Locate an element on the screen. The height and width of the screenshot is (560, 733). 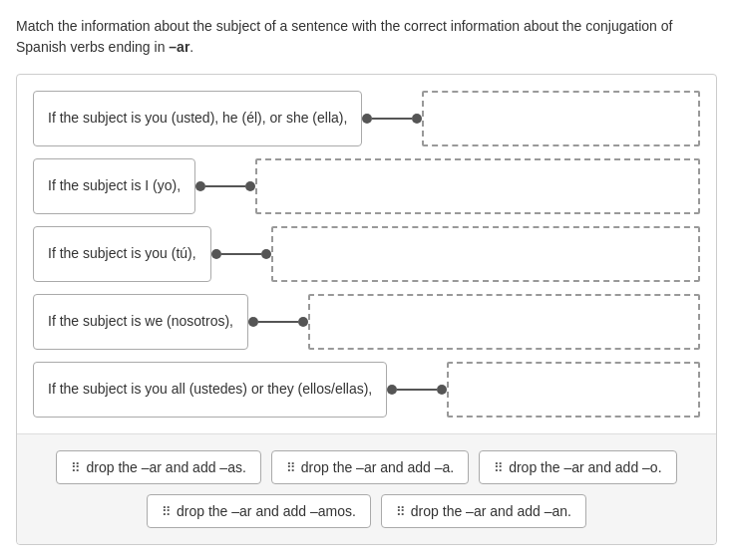
drag-row-2: ⠿ drop the –ar and add –amos. ⠿ drop the… is located at coordinates (367, 511).